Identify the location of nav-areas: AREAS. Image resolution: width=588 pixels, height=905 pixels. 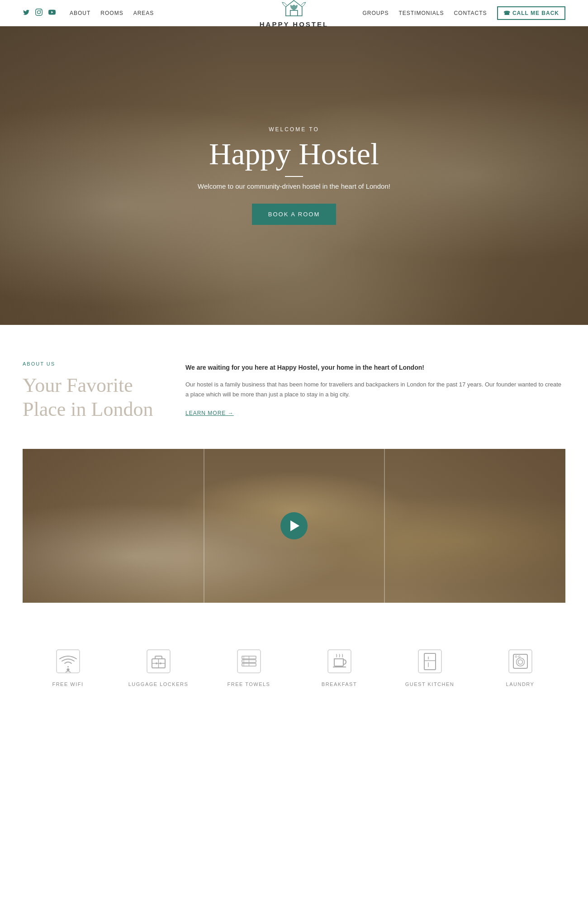
(144, 13).